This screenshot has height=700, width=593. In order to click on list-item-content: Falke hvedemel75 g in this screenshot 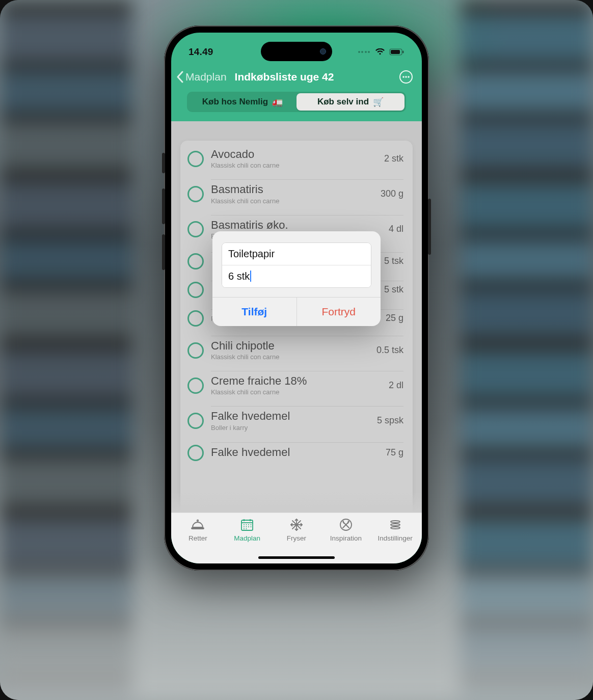, I will do `click(307, 451)`.